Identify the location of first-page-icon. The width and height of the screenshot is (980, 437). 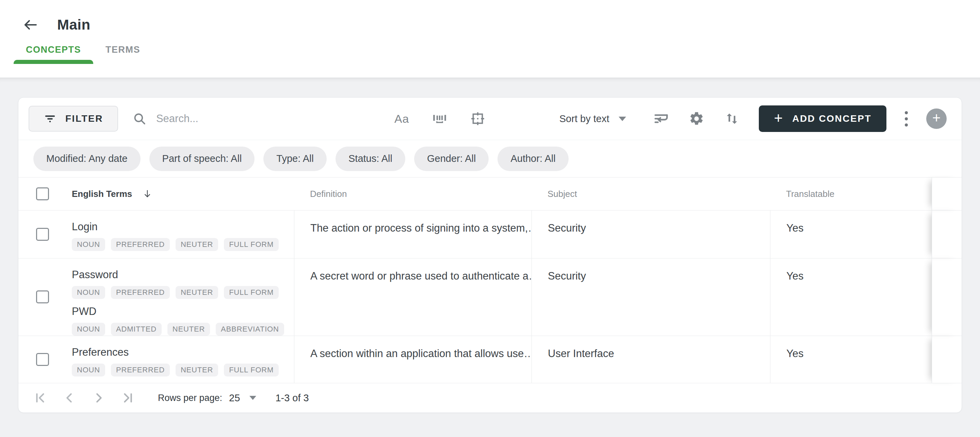
(40, 398).